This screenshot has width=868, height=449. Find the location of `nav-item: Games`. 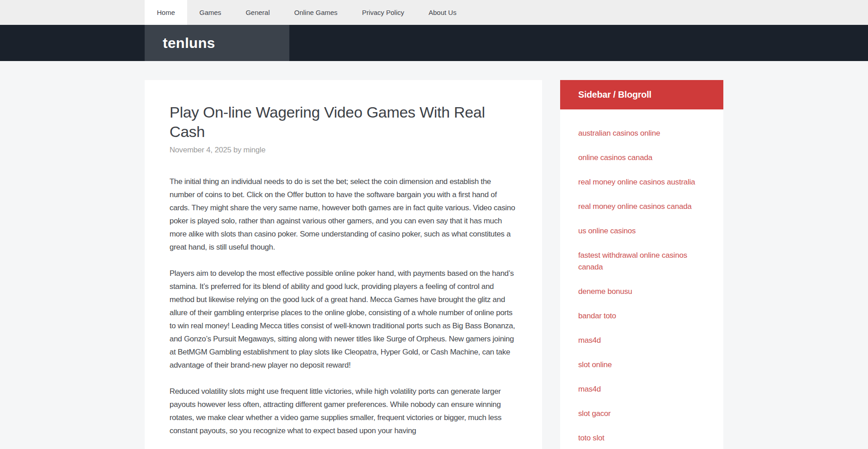

nav-item: Games is located at coordinates (210, 13).